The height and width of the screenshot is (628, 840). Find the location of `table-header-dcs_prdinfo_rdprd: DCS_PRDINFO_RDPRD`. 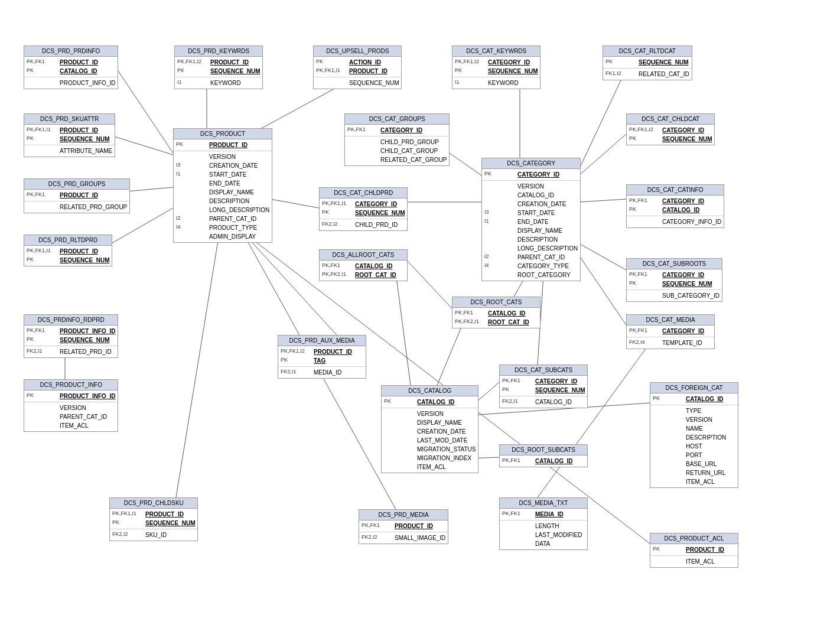

table-header-dcs_prdinfo_rdprd: DCS_PRDINFO_RDPRD is located at coordinates (71, 320).